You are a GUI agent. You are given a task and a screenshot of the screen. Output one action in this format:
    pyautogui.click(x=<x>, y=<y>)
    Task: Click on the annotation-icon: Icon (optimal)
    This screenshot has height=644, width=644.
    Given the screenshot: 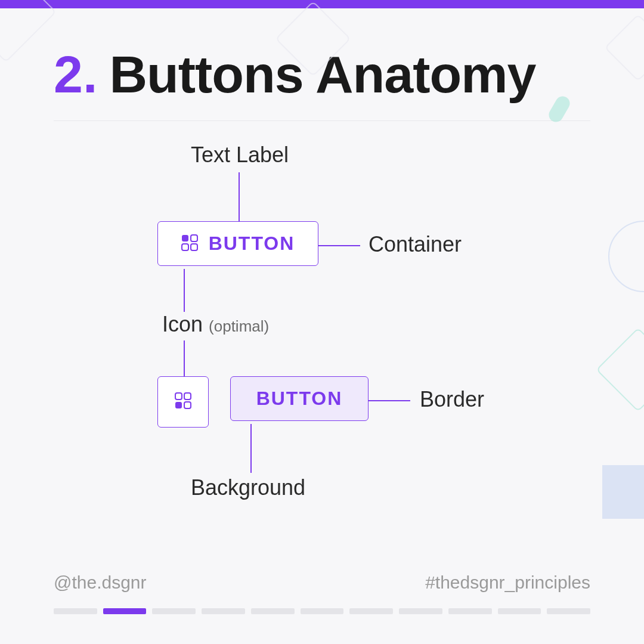 What is the action you would take?
    pyautogui.click(x=216, y=324)
    